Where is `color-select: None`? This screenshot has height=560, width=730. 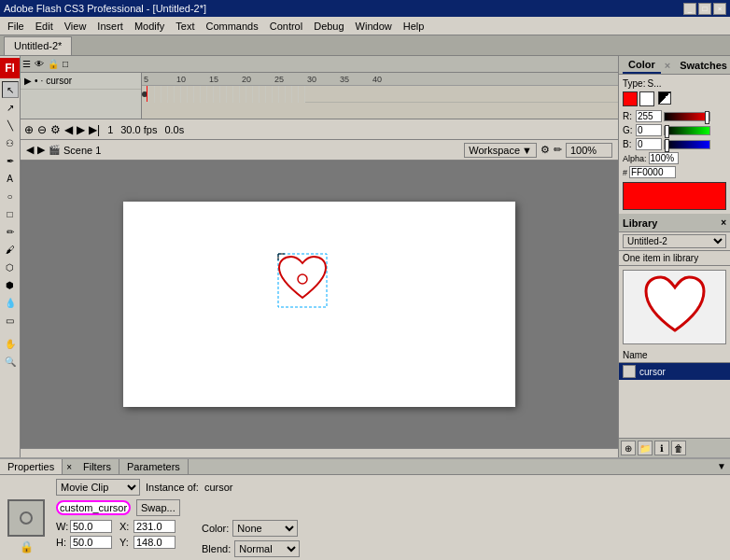
color-select: None is located at coordinates (265, 528).